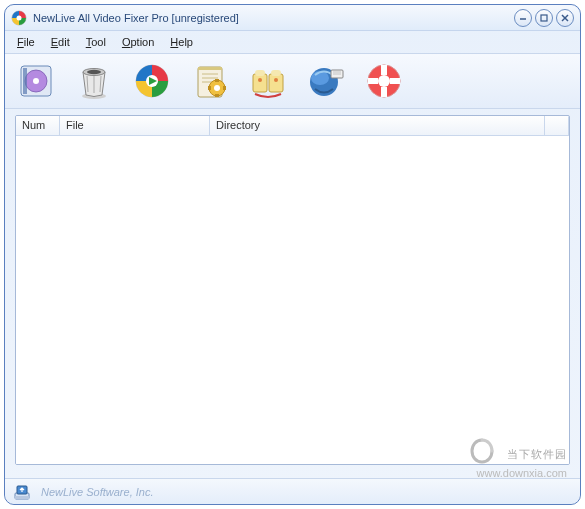 The image size is (585, 509). Describe the element at coordinates (138, 42) in the screenshot. I see `menu-option: Option` at that location.